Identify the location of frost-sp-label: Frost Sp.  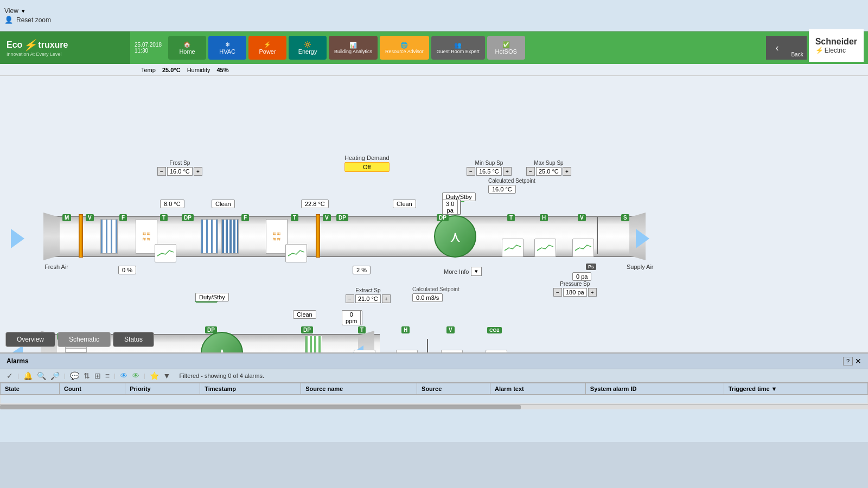
(180, 163).